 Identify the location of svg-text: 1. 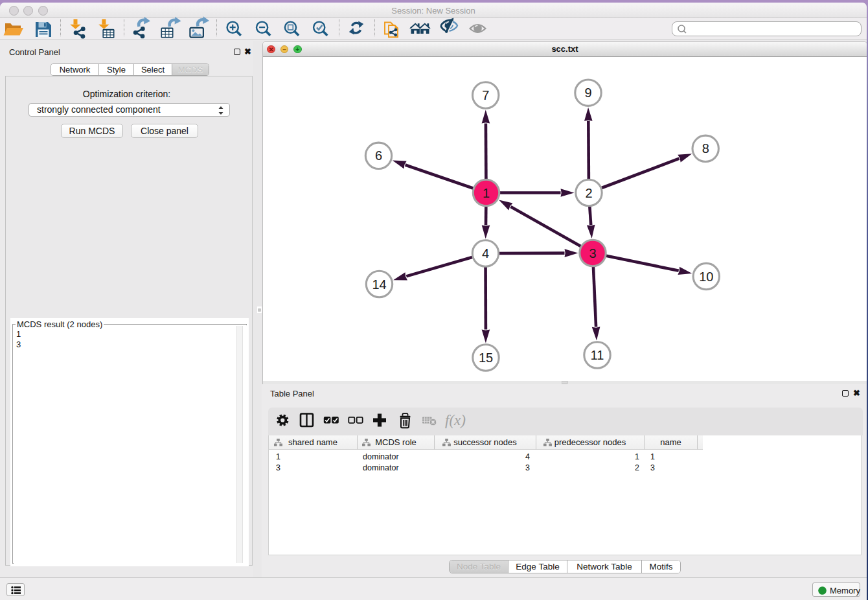
(486, 193).